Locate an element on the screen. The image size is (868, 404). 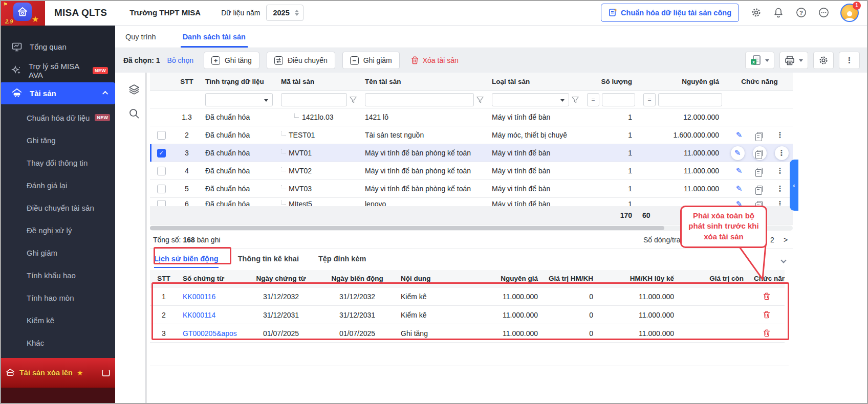
standardize-button: ★ Chuẩn hóa dữ liệu tài sản công is located at coordinates (670, 13).